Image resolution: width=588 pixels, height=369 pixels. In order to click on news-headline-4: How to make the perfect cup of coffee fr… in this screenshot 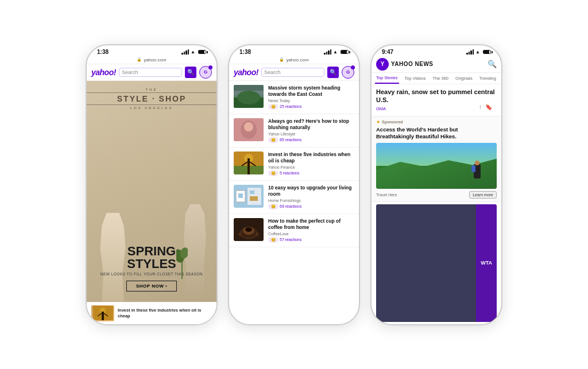, I will do `click(311, 224)`.